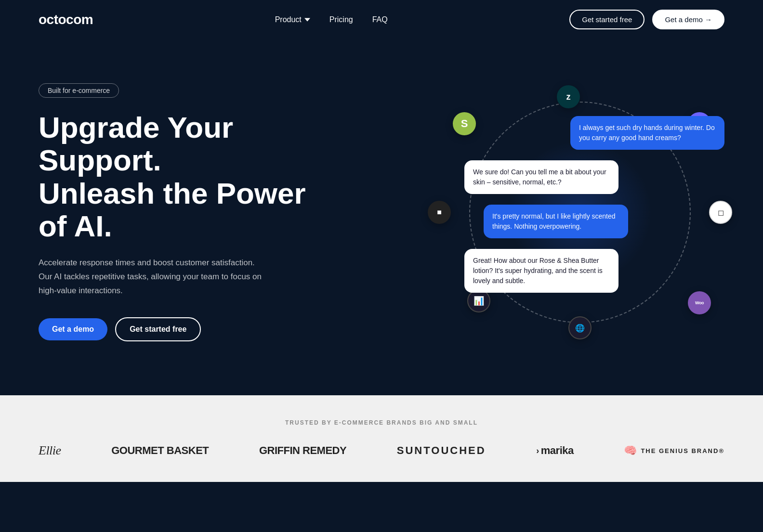  Describe the element at coordinates (382, 19) in the screenshot. I see `navbar: octocom Product Pricing FAQ Get started …` at that location.